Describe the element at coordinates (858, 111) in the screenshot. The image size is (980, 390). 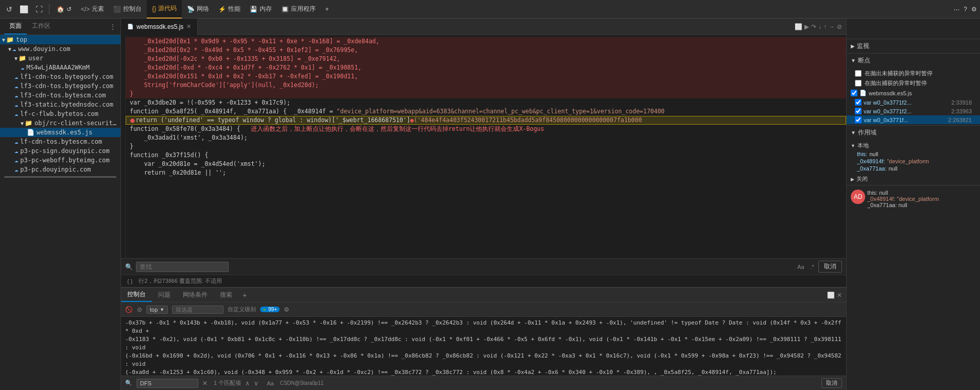
I see `bp-item2-checkbox` at that location.